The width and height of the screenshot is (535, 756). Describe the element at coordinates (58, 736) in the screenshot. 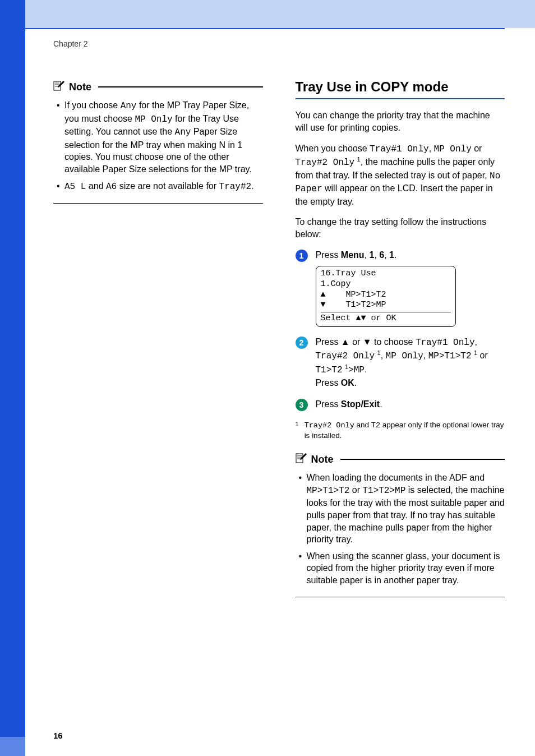

I see `page-number: 16` at that location.